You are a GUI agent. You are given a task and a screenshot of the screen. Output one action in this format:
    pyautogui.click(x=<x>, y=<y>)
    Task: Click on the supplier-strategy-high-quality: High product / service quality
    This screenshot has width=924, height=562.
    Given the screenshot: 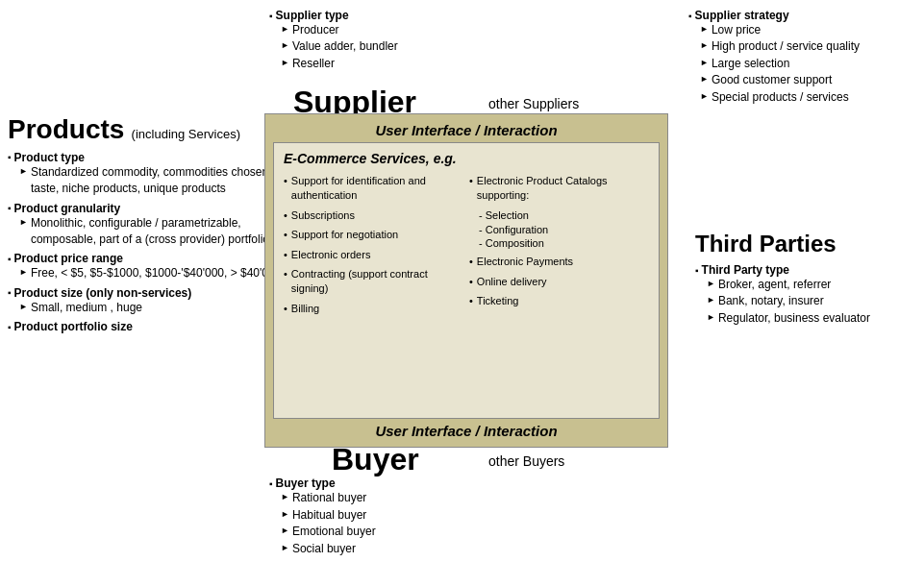 What is the action you would take?
    pyautogui.click(x=802, y=46)
    